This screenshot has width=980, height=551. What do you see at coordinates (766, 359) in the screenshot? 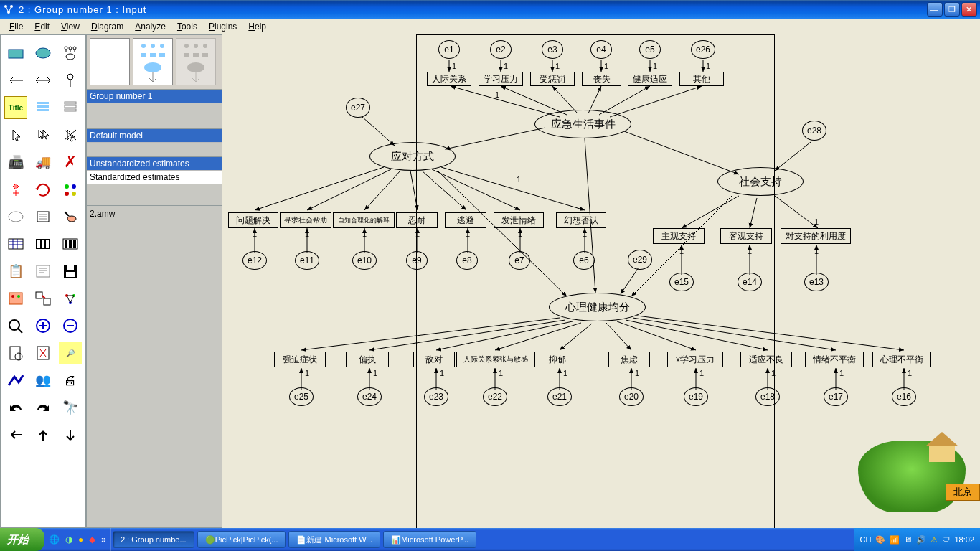
I see `var-m8: 适应不良` at bounding box center [766, 359].